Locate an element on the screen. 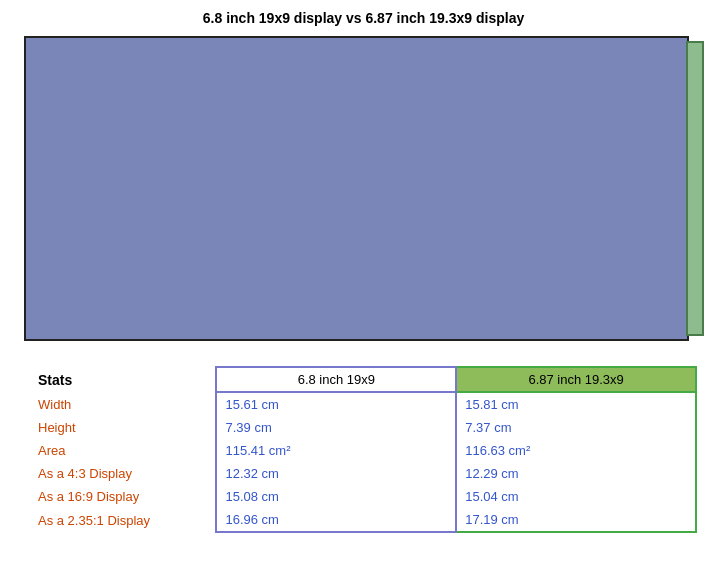  table-row: As a 2.35:1 Display16.96 cm17.19 cm is located at coordinates (363, 520).